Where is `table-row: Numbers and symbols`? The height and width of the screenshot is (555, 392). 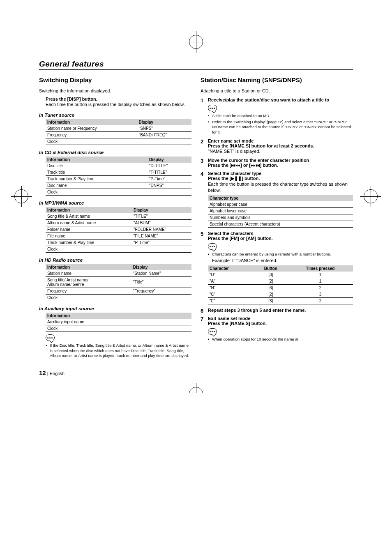
table-row: Numbers and symbols is located at coordinates (280, 217).